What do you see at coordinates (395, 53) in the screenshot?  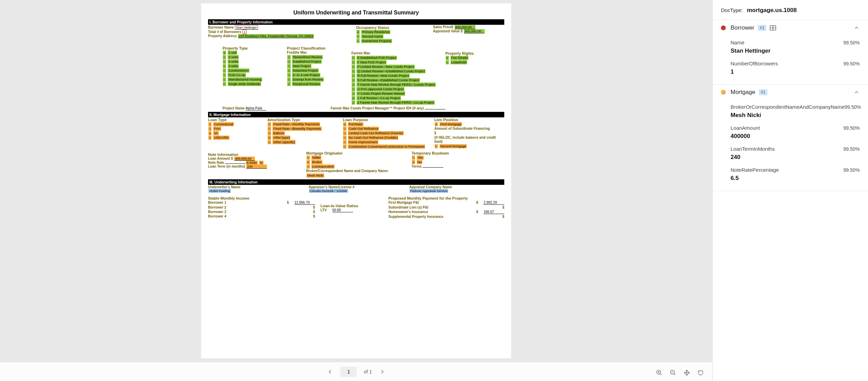 I see `fannie-label: Fannie Mae` at bounding box center [395, 53].